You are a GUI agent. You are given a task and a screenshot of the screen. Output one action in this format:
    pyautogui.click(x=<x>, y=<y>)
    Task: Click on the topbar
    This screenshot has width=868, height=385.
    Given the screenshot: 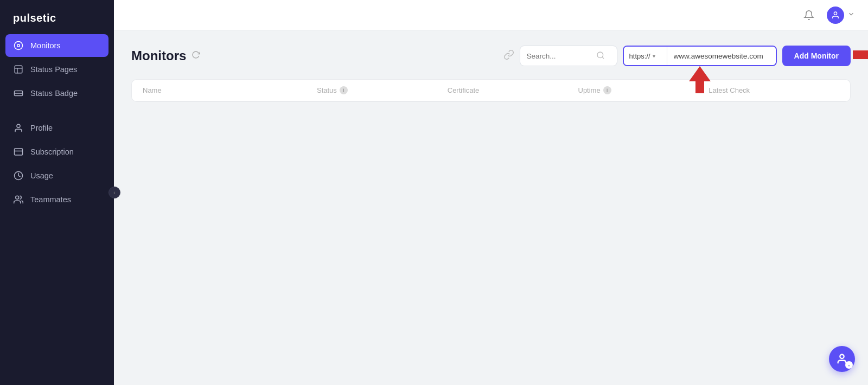 What is the action you would take?
    pyautogui.click(x=491, y=15)
    